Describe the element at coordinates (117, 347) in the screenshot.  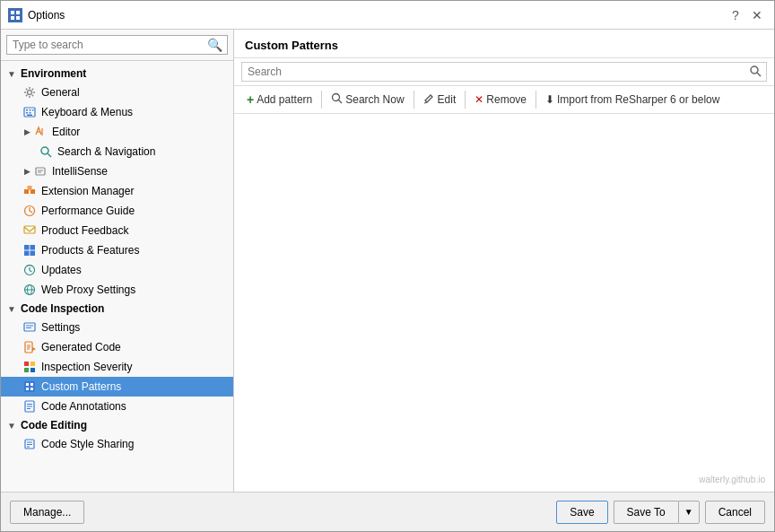
I see `tree-item-generated-code: Generated Code` at that location.